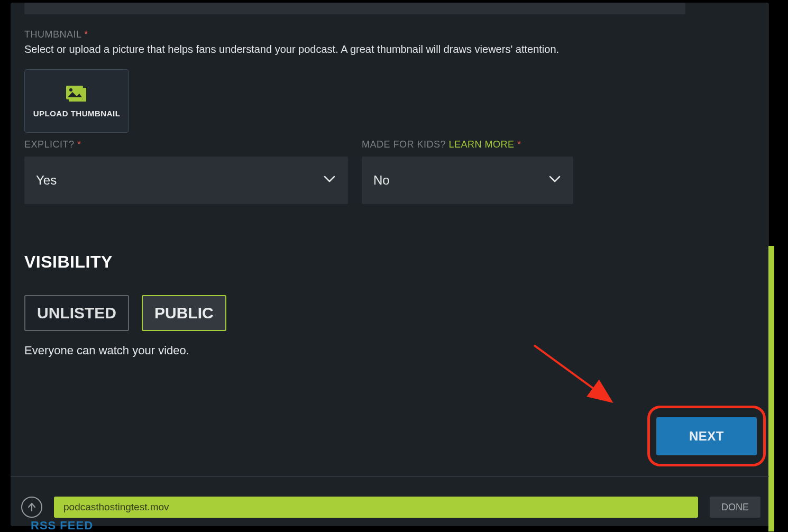 Image resolution: width=788 pixels, height=532 pixels. What do you see at coordinates (77, 113) in the screenshot?
I see `upload-thumbnail-label: UPLOAD THUMBNAIL` at bounding box center [77, 113].